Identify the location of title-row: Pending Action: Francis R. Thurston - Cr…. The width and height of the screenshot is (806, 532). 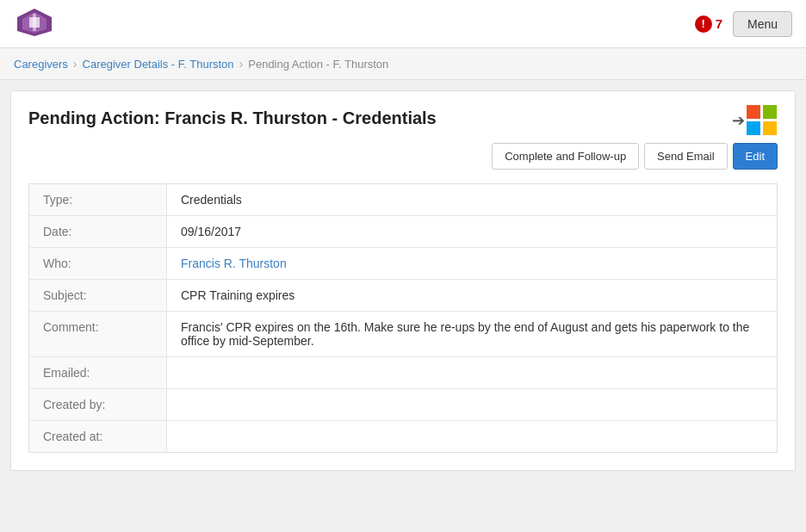
(403, 138).